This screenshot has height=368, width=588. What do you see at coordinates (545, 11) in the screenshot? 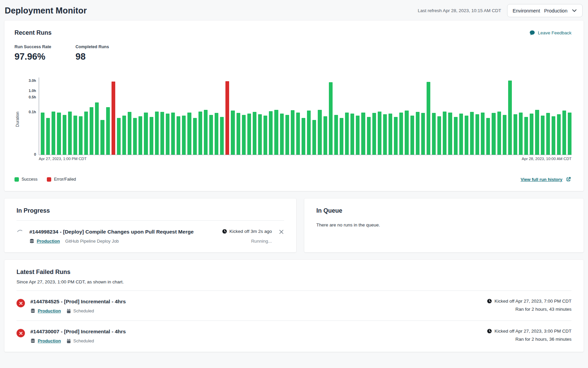
I see `environment-select: Environment Production` at bounding box center [545, 11].